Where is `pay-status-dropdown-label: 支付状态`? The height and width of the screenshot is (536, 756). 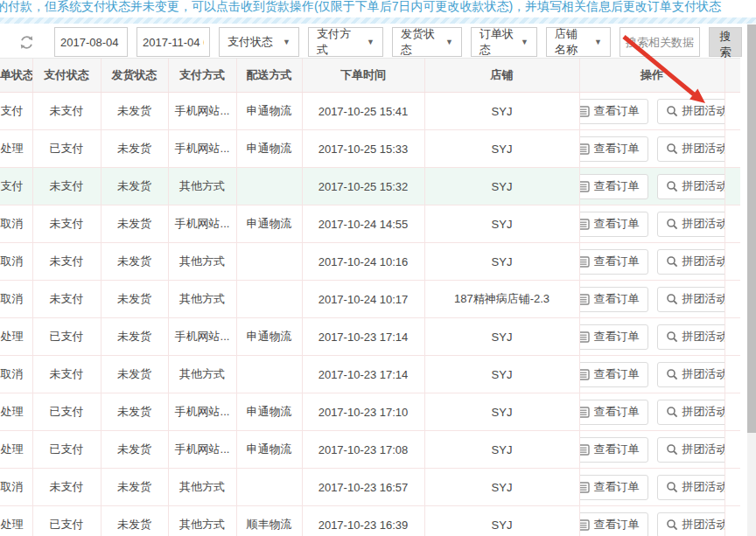 pay-status-dropdown-label: 支付状态 is located at coordinates (250, 42).